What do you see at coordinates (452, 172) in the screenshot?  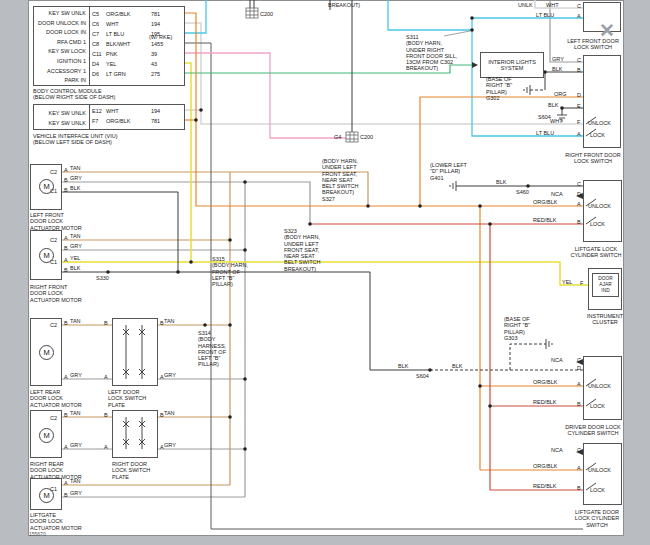 I see `ground-g401-label: (LOWER LEFT "D" PILLAR) G401` at bounding box center [452, 172].